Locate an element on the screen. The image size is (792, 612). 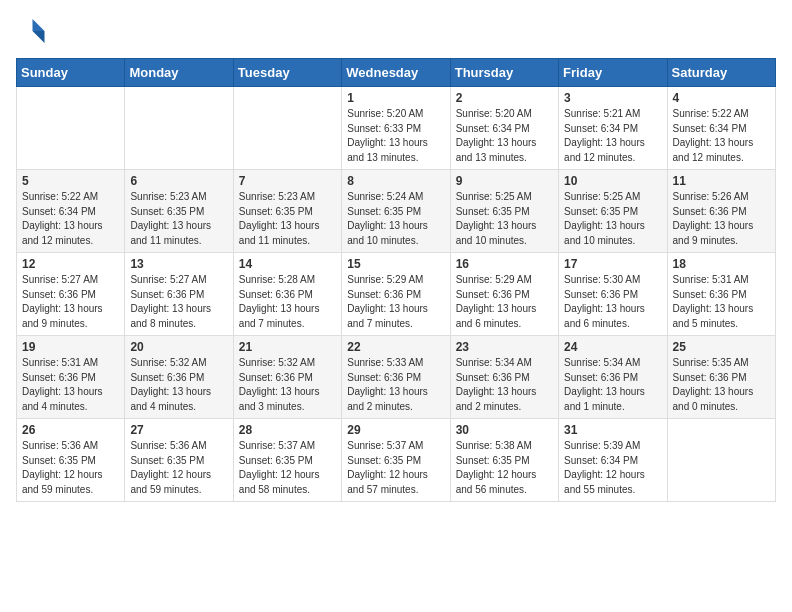
col-header-friday: Friday is located at coordinates (613, 73).